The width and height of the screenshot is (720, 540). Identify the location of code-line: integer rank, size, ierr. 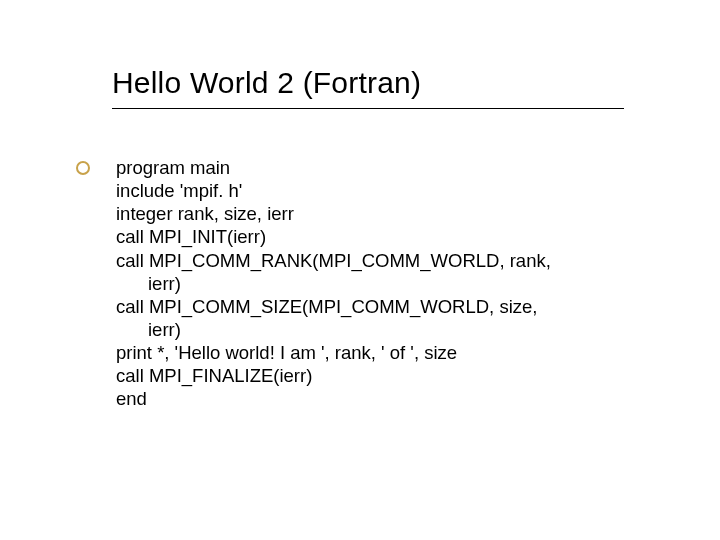
(366, 214).